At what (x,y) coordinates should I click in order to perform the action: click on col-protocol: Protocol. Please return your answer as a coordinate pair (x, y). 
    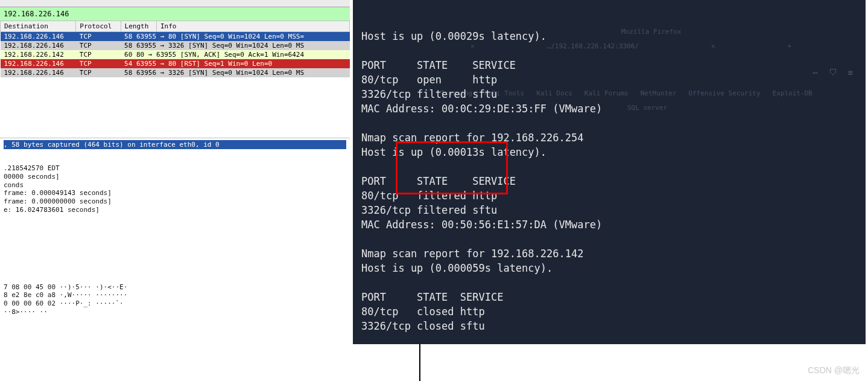
    Looking at the image, I should click on (98, 27).